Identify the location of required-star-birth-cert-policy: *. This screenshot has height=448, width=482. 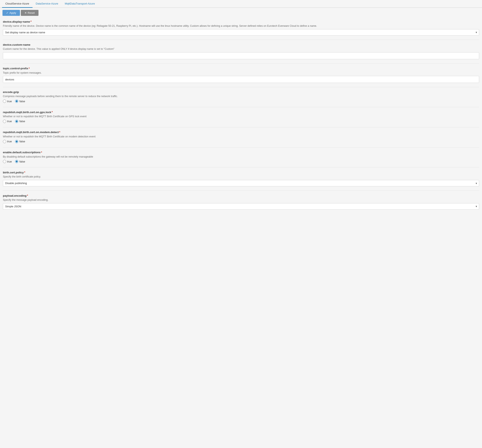
(25, 173).